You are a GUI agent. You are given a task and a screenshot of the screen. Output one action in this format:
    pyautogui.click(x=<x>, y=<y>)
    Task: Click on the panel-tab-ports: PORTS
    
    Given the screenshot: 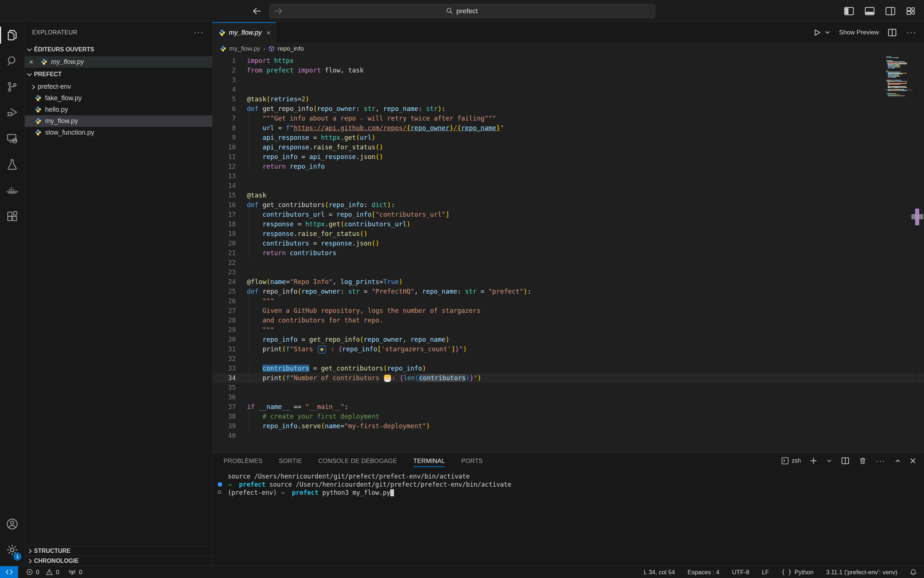 What is the action you would take?
    pyautogui.click(x=472, y=461)
    